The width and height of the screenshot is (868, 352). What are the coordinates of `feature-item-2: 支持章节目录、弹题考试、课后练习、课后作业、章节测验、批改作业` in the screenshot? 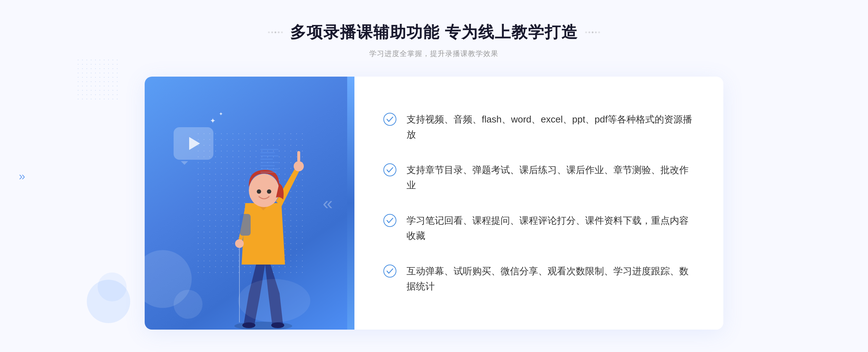 It's located at (539, 178).